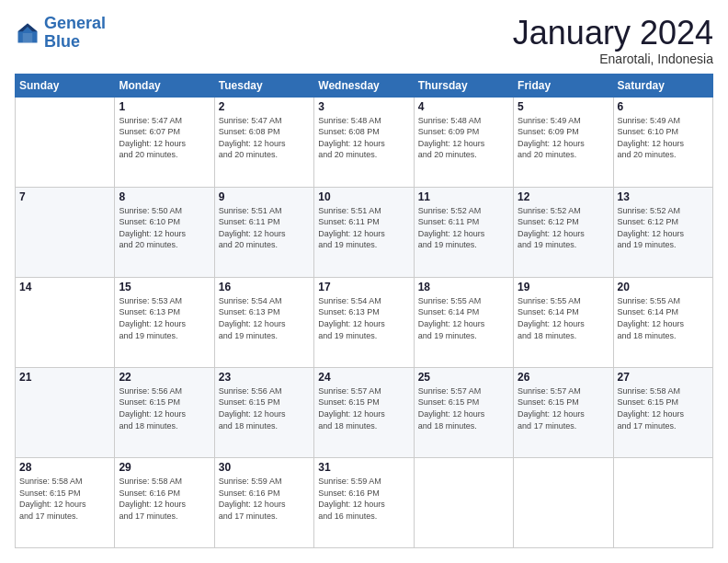  What do you see at coordinates (164, 228) in the screenshot?
I see `day-info: Sunrise: 5:50 AM Sunset: 6:10 PM Dayligh…` at bounding box center [164, 228].